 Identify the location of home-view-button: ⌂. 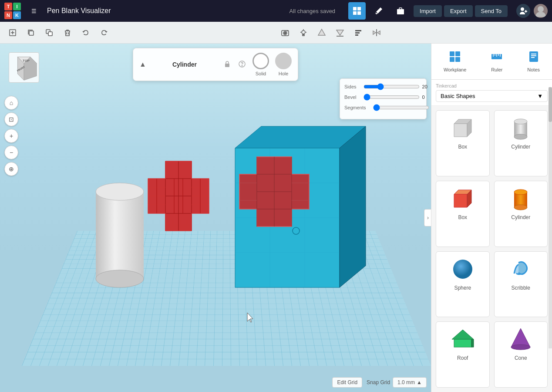
(11, 103).